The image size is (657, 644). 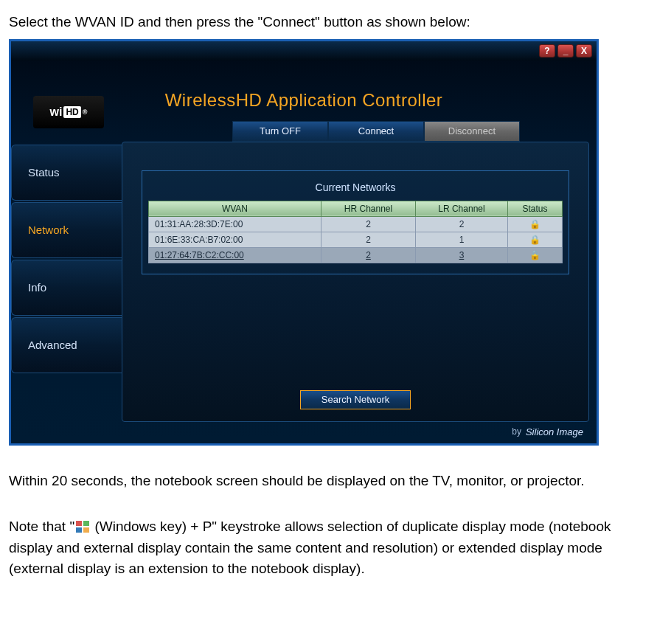 What do you see at coordinates (41, 527) in the screenshot?
I see `note-prefix: Note that "` at bounding box center [41, 527].